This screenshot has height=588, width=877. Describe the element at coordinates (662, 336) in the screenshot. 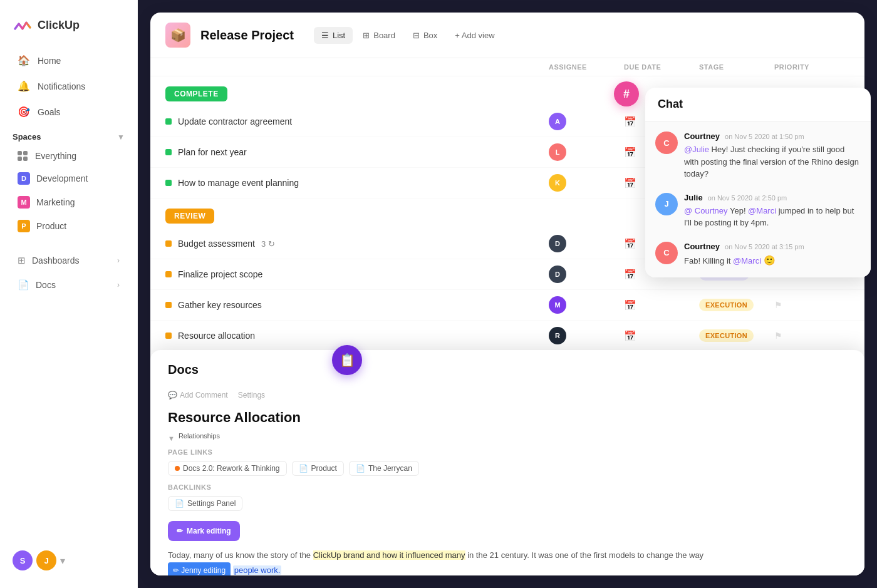

I see `task-due-date: 📅` at that location.